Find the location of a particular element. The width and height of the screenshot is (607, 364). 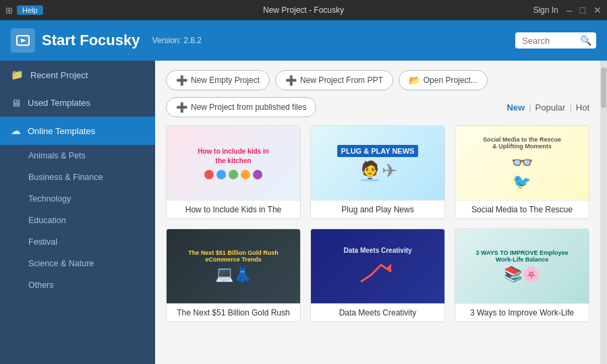

sidebar-item-online: ☁ Online Templates is located at coordinates (78, 131).